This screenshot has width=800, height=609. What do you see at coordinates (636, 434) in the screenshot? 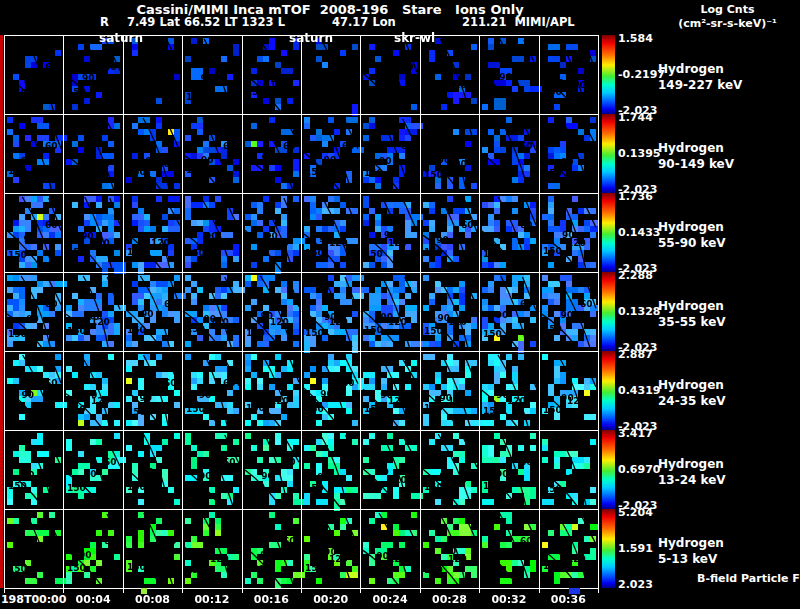
I see `colorbar-max-label: 3.417` at bounding box center [636, 434].